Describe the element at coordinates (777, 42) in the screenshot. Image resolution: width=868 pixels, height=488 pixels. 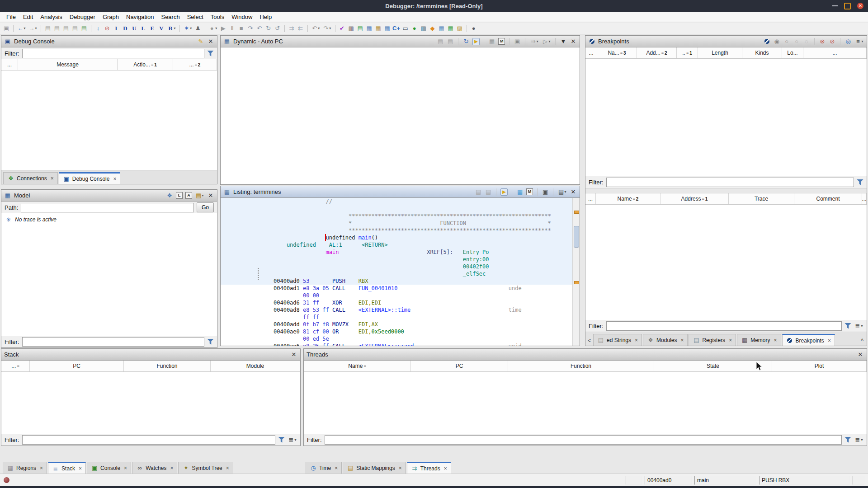
I see `enable-all-breakpoints-icon: ◉` at that location.